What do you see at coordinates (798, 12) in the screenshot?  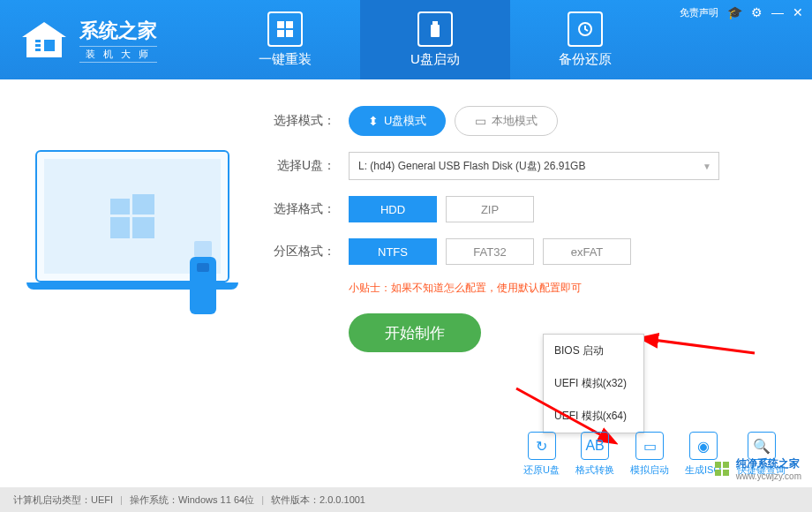 I see `close-icon: ✕` at bounding box center [798, 12].